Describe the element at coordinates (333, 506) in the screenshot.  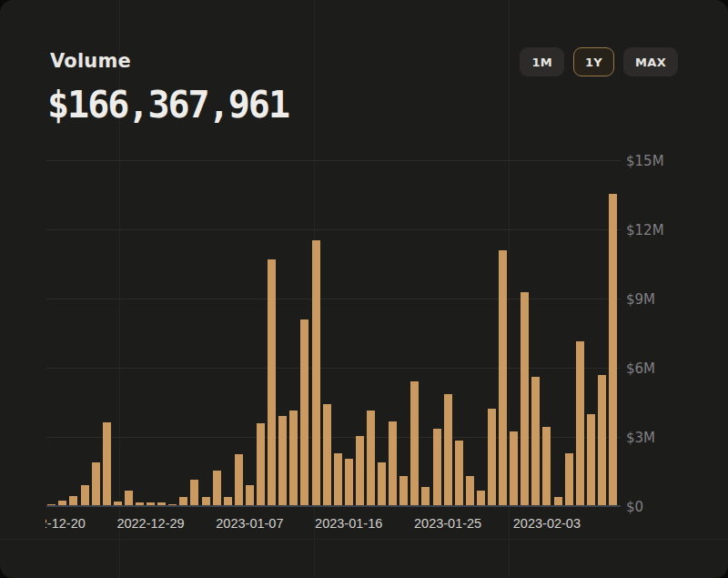
I see `x-axis-baseline` at that location.